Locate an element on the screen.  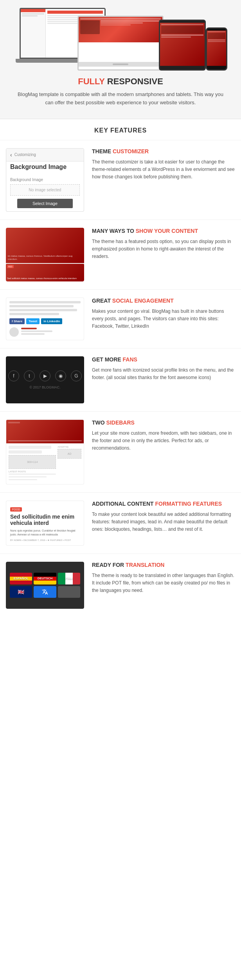
flag-italian: ITALI is located at coordinates (69, 579).